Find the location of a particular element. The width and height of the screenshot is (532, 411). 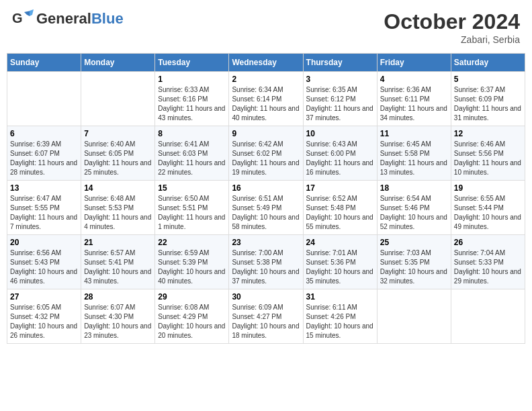

logo-blue-text: Blue is located at coordinates (107, 19).